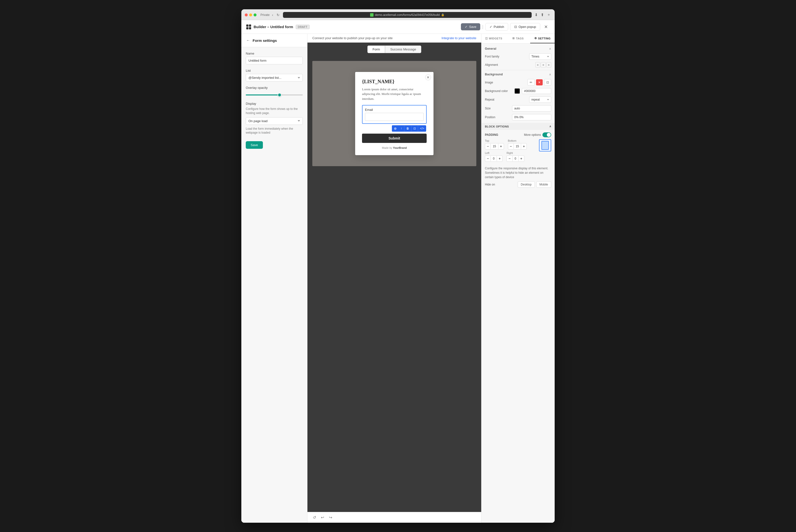 The height and width of the screenshot is (532, 796). What do you see at coordinates (394, 38) in the screenshot?
I see `integrate-bar: Connect your website to publish your pop…` at bounding box center [394, 38].